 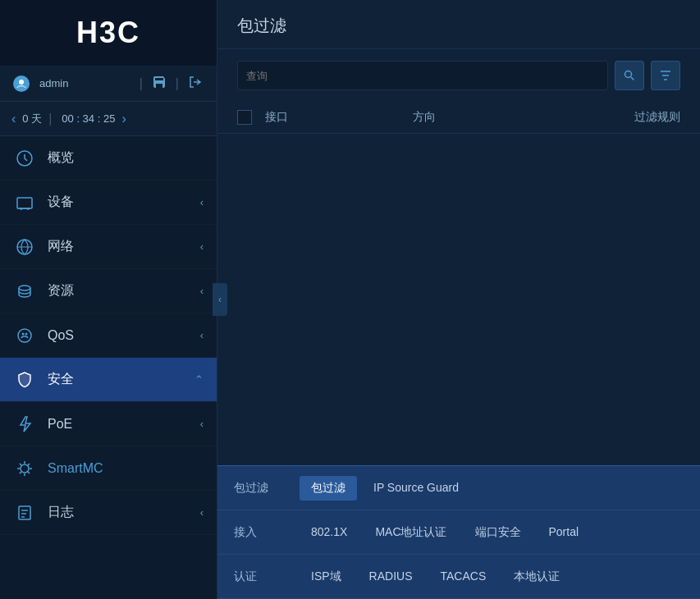 What do you see at coordinates (108, 119) in the screenshot?
I see `time-bar: ‹ 0 天 | 00 : 34 : 25 ›` at bounding box center [108, 119].